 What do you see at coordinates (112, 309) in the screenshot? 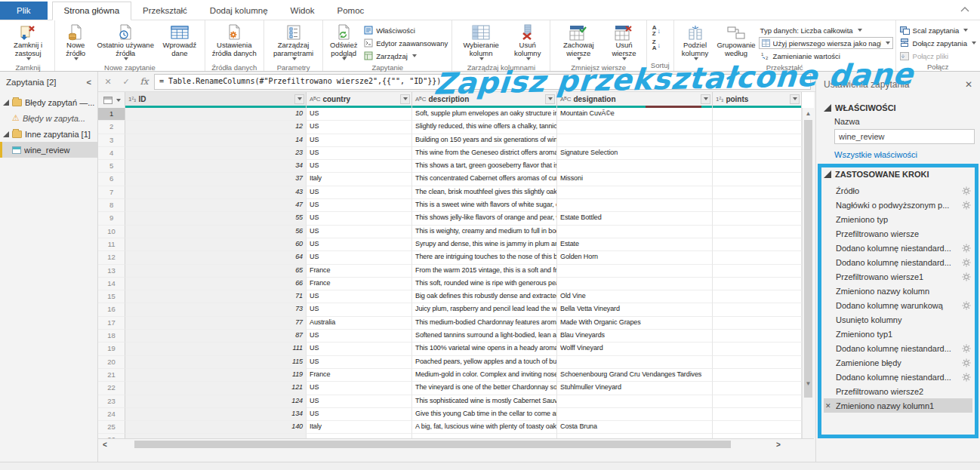
I see `row-number: 16` at bounding box center [112, 309].